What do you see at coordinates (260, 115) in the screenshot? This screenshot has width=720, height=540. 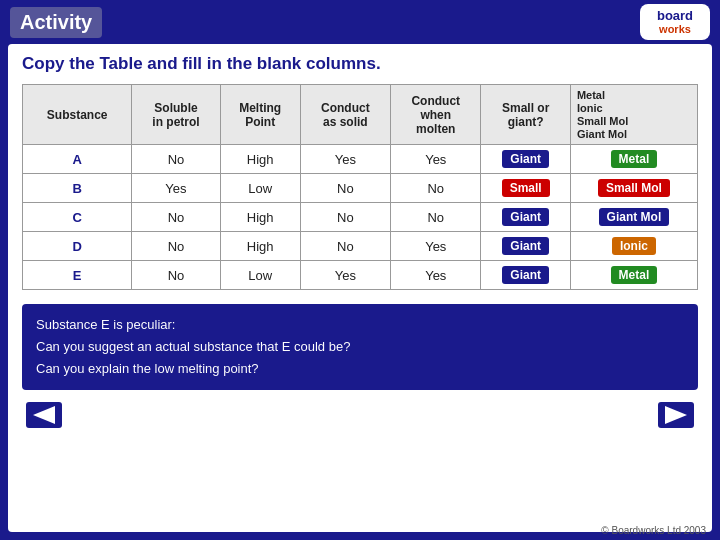 I see `col-melting: MeltingPoint` at bounding box center [260, 115].